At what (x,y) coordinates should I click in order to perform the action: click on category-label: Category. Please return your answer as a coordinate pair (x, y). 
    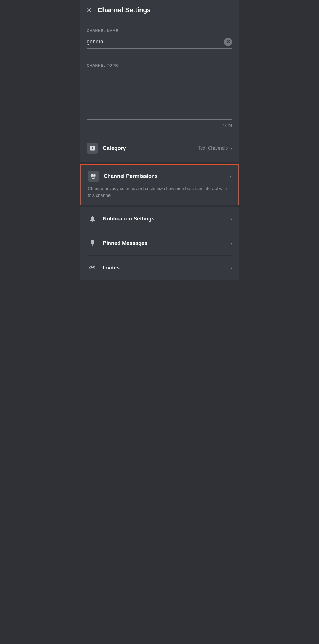
    Looking at the image, I should click on (150, 148).